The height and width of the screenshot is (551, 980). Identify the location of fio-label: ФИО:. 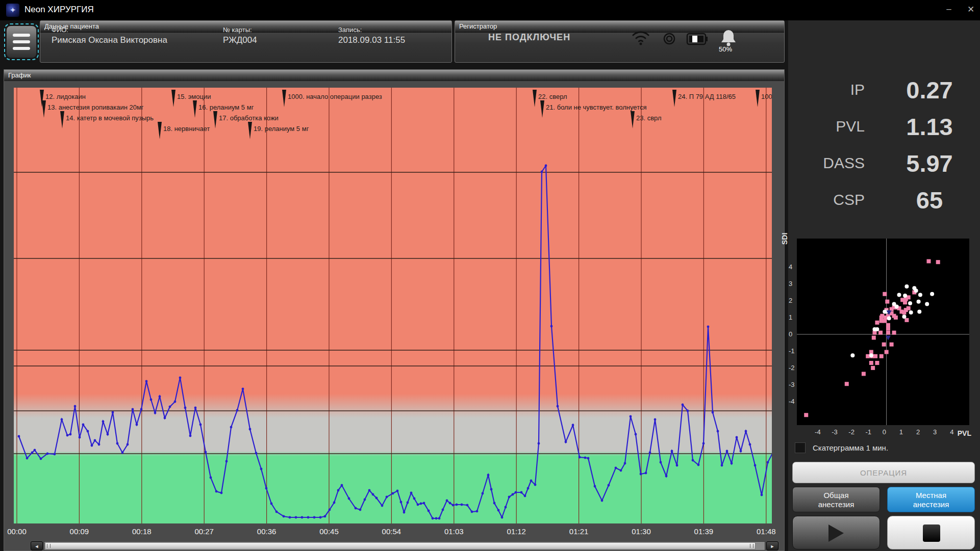
(109, 30).